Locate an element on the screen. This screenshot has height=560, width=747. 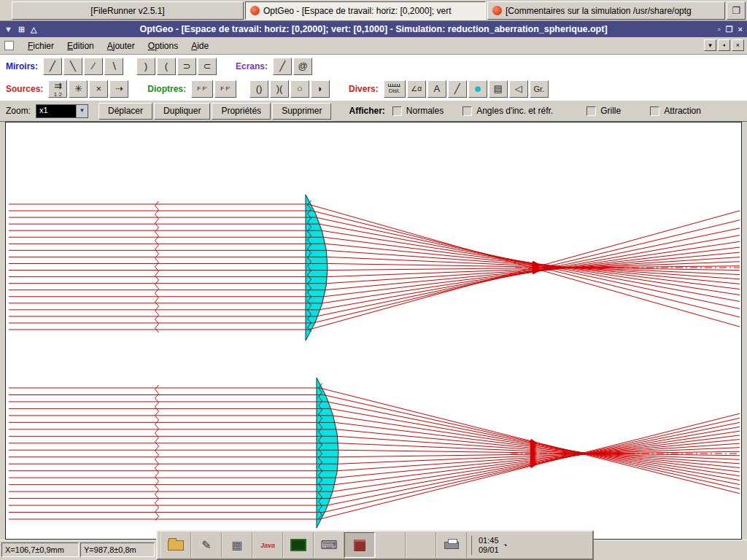
dock-file-manager is located at coordinates (176, 545).